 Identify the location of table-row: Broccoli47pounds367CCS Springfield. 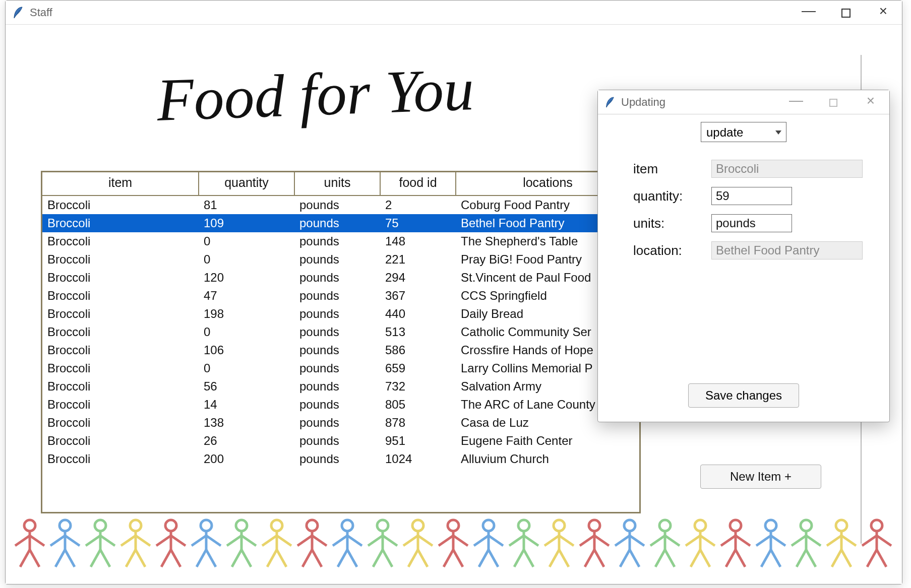
(341, 296).